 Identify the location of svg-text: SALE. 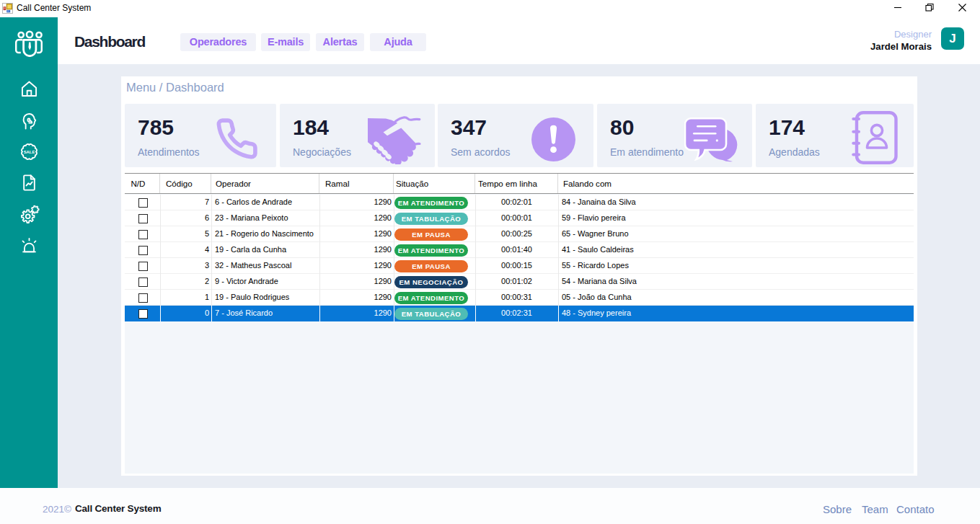
(30, 152).